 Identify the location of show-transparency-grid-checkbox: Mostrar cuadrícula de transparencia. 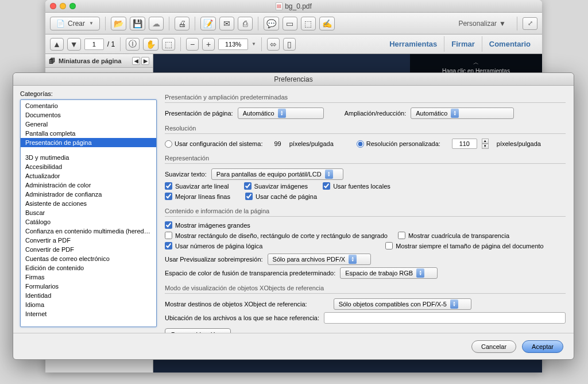
(454, 236).